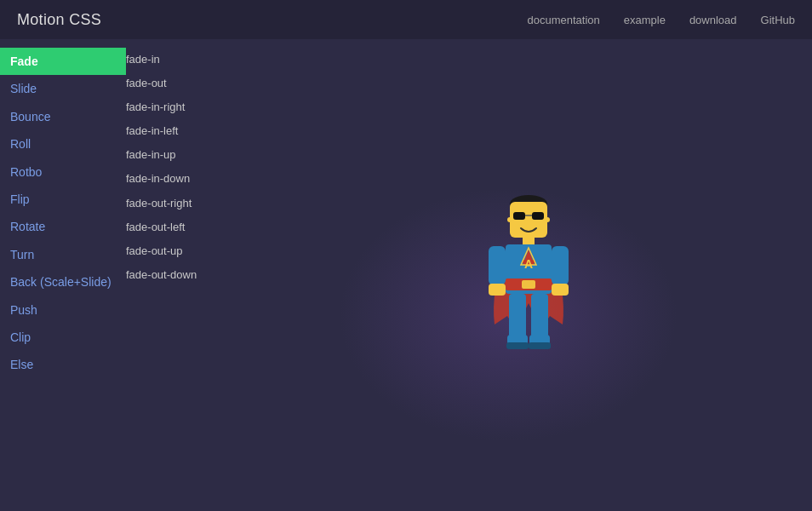 The height and width of the screenshot is (511, 812). I want to click on sidebar-item-turn: Turn, so click(63, 255).